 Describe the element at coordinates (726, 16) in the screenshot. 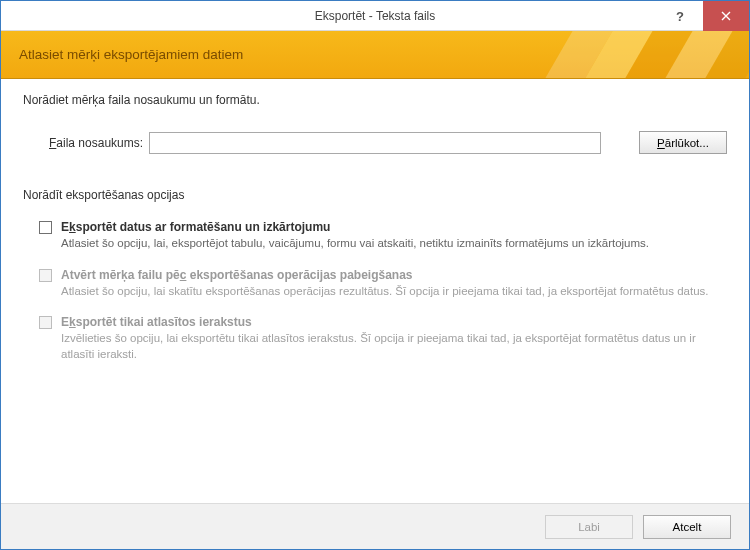

I see `close-button` at that location.